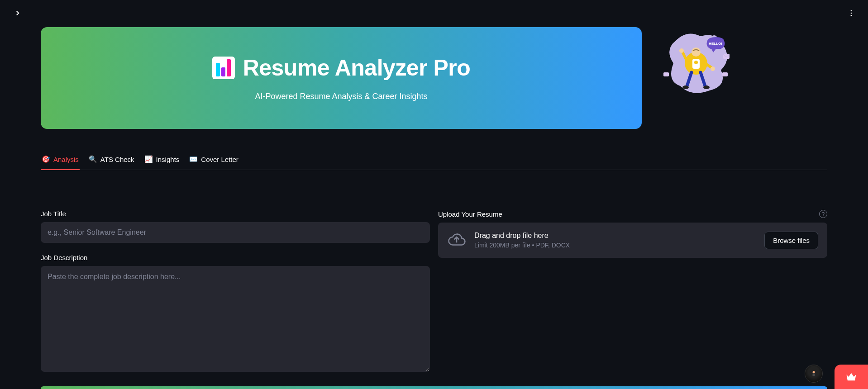 This screenshot has width=868, height=389. Describe the element at coordinates (615, 245) in the screenshot. I see `dropzone-limit: Limit 200MB per file • PDF, DOCX` at that location.